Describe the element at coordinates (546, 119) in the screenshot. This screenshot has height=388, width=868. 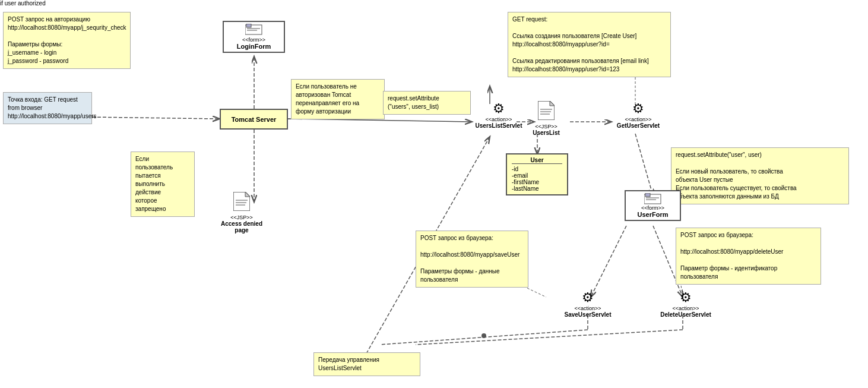
I see `users-list-node: <<JSP>> UsersList` at that location.